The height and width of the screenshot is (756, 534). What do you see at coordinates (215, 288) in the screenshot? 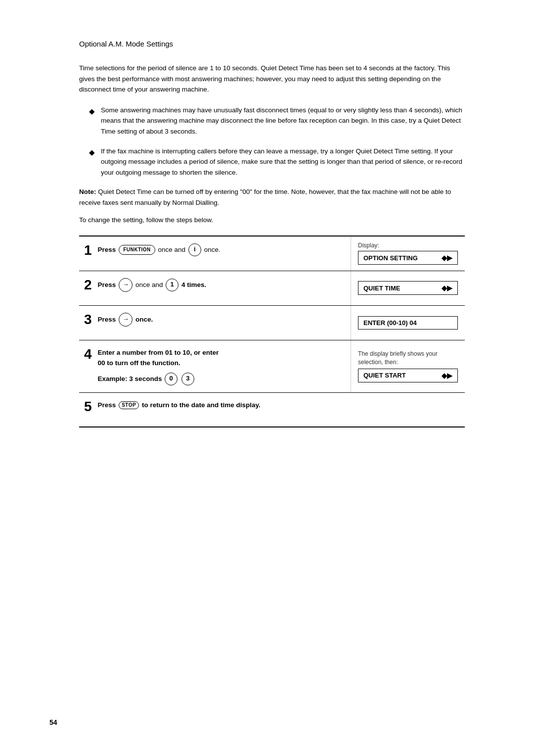
I see `step-2-left: 2 Press → once and 1 4 times.` at bounding box center [215, 288].